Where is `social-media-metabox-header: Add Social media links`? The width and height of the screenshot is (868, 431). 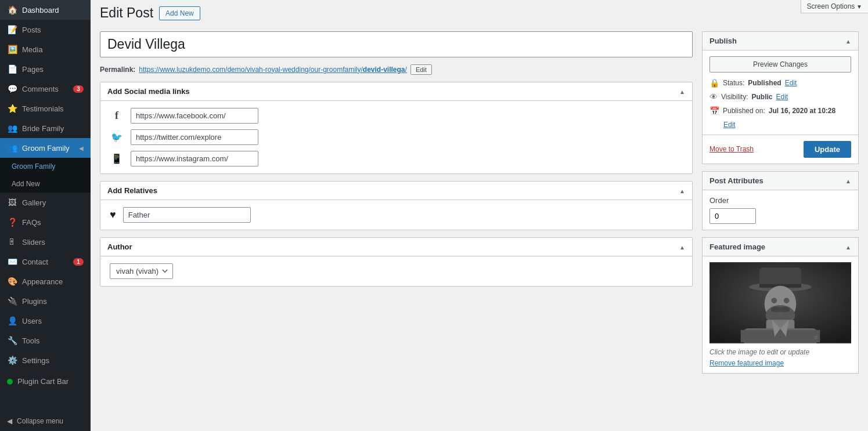 social-media-metabox-header: Add Social media links is located at coordinates (396, 92).